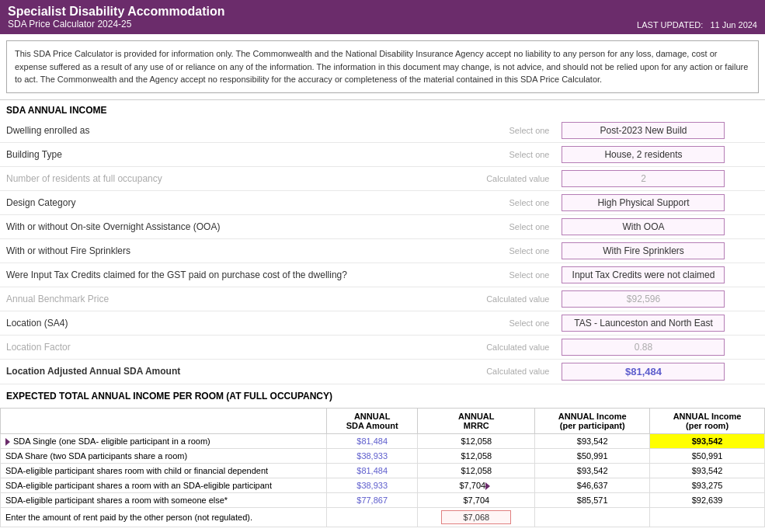 The height and width of the screenshot is (532, 765). Describe the element at coordinates (593, 441) in the screenshot. I see `income-per-participant-0: $93,542` at that location.